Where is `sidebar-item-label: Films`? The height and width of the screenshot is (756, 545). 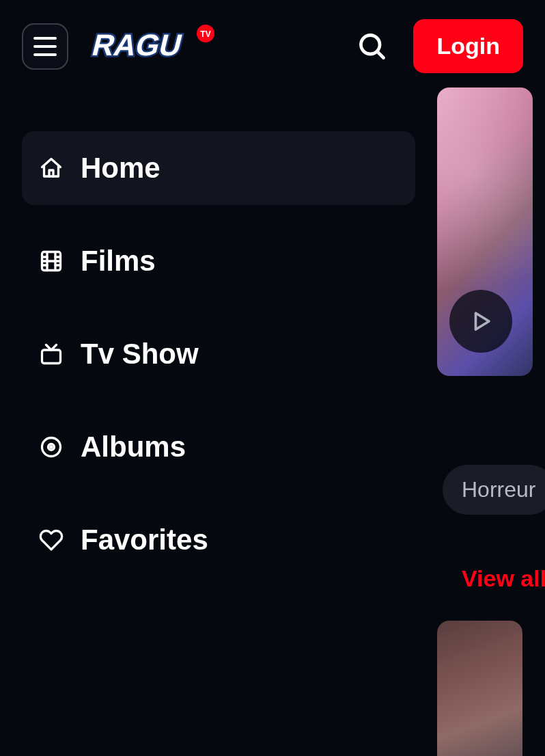
sidebar-item-label: Films is located at coordinates (118, 261).